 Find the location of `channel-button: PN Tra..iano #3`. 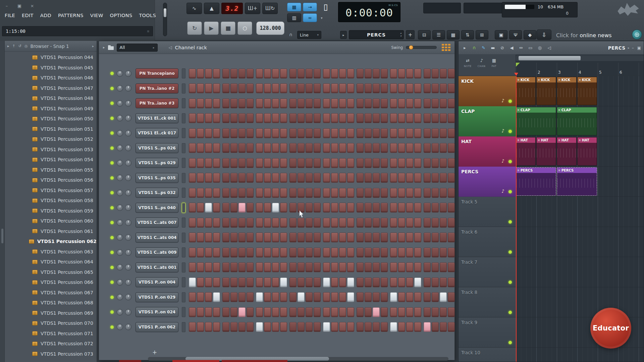

channel-button: PN Tra..iano #3 is located at coordinates (157, 103).